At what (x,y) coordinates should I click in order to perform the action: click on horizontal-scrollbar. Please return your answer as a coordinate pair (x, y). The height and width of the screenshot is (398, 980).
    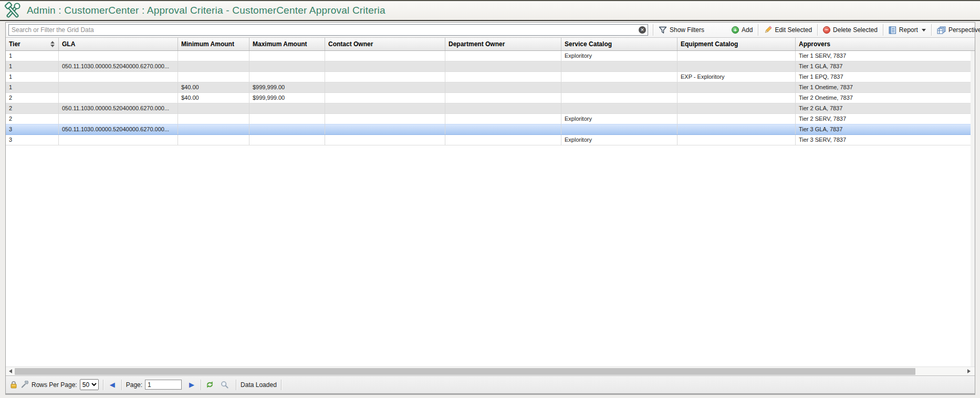
    Looking at the image, I should click on (491, 371).